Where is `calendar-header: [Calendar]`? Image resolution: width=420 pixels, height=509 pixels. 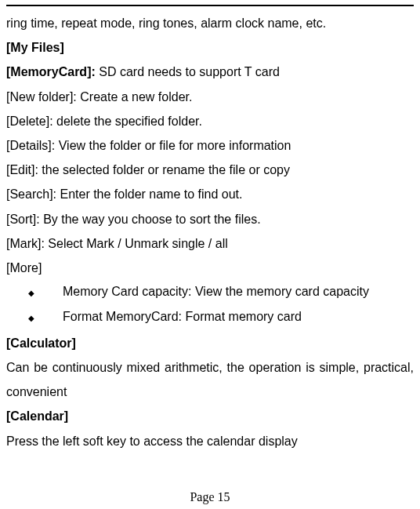 calendar-header: [Calendar] is located at coordinates (210, 416).